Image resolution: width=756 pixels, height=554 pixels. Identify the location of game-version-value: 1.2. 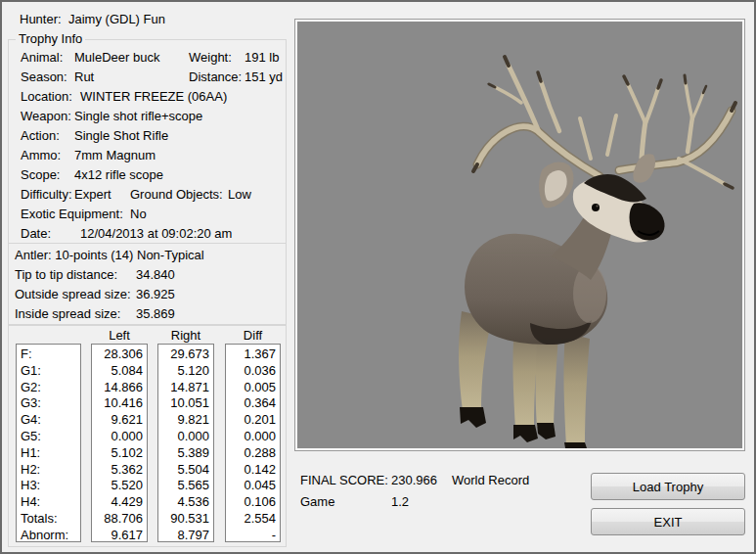
(400, 502).